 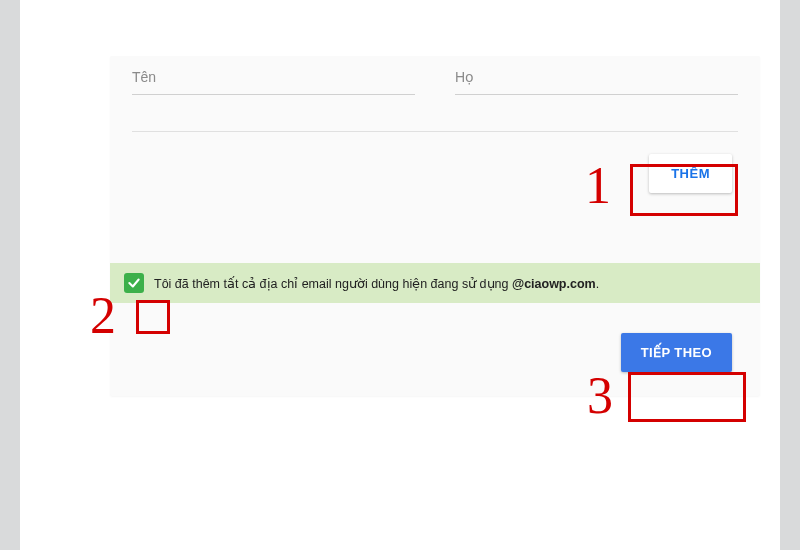 I want to click on last-name-label: Họ, so click(x=464, y=77).